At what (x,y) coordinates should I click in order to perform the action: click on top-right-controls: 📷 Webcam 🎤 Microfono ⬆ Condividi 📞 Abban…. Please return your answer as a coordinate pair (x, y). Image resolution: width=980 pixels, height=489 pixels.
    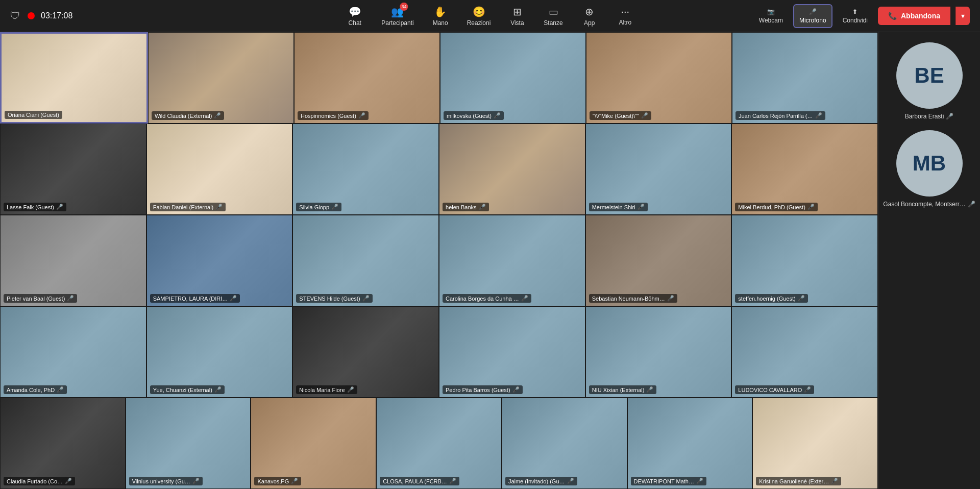
    Looking at the image, I should click on (862, 16).